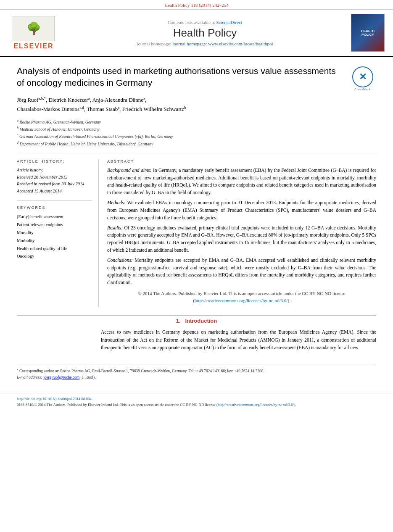  Describe the element at coordinates (205, 44) in the screenshot. I see `journal-homepage: journal homepage: journal homepage: www.…` at that location.